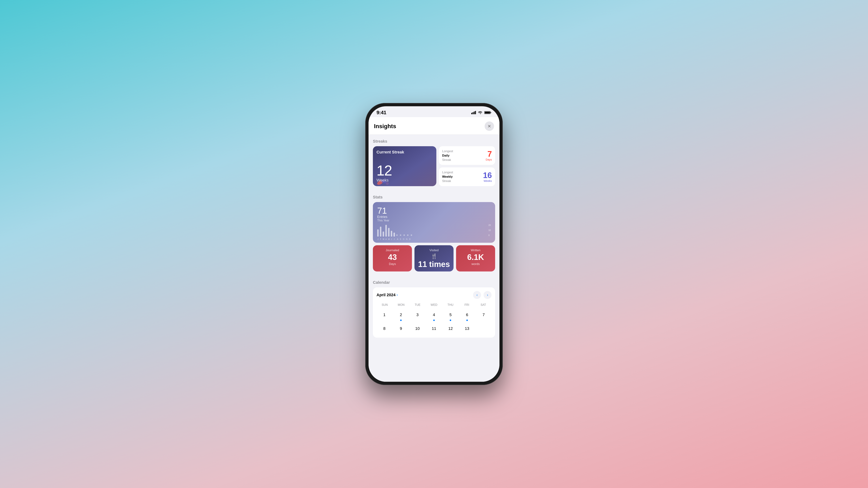 This screenshot has width=868, height=488. Describe the element at coordinates (434, 249) in the screenshot. I see `modal-container: Insights Streaks Current Streak` at that location.